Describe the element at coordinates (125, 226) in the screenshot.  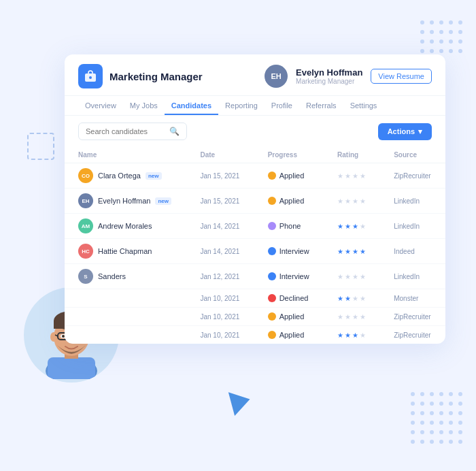
I see `cell-name: AMAndrew Morales` at that location.